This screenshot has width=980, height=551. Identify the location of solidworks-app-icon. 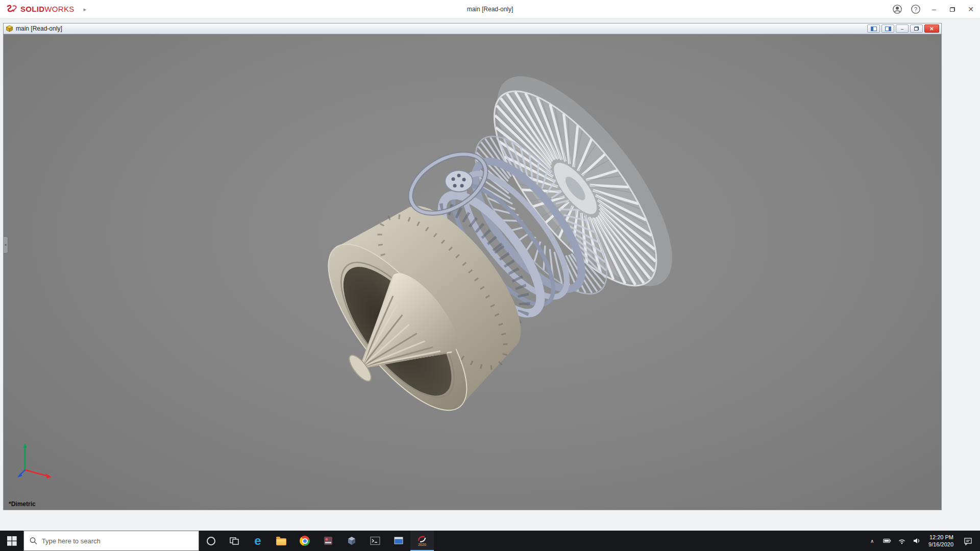
(422, 539).